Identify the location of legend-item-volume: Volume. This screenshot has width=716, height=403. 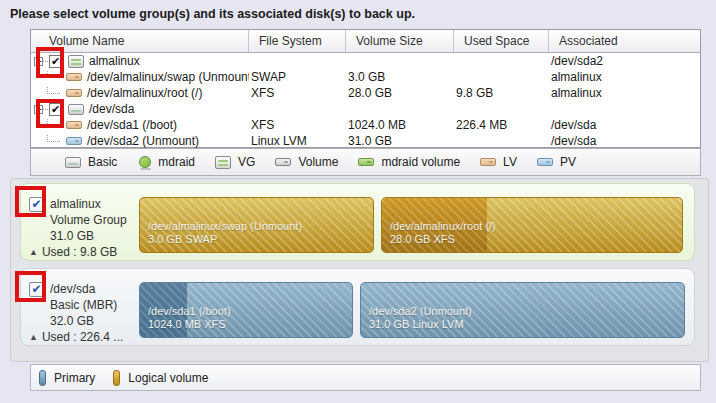
(306, 162).